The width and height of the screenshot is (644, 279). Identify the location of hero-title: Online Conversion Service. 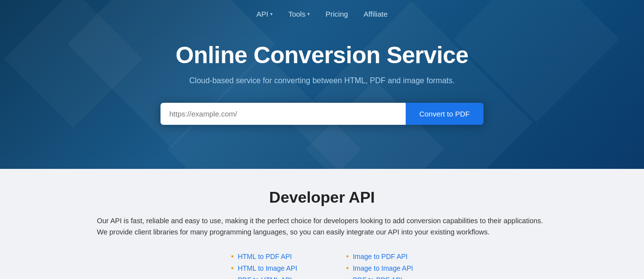
(322, 55).